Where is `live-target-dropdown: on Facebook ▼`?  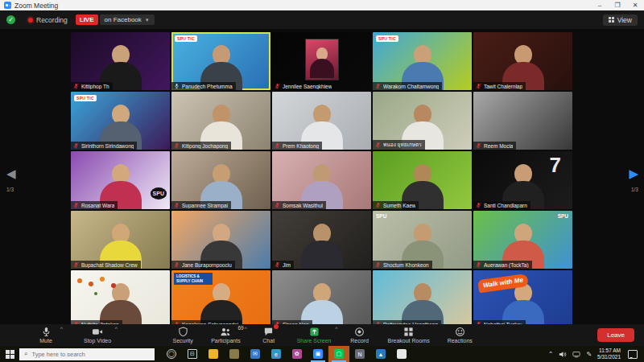
live-target-dropdown: on Facebook ▼ is located at coordinates (127, 19).